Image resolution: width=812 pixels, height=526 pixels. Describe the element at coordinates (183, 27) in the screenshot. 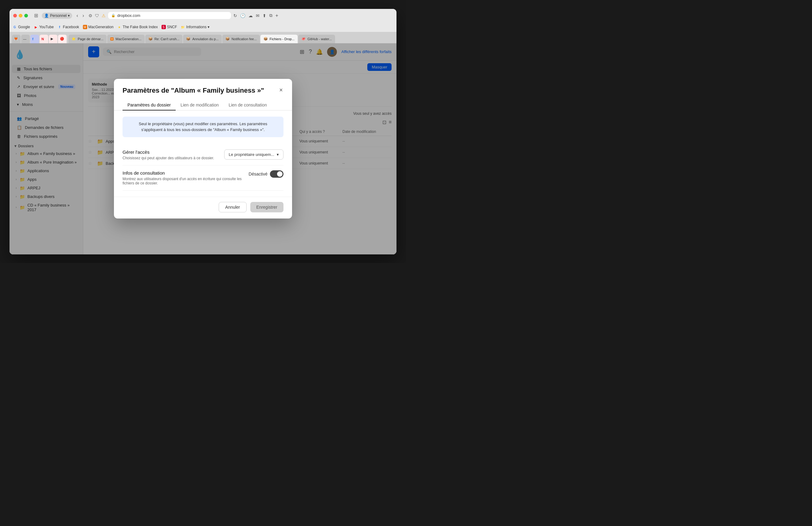

I see `folder-bookmark-icon: 📁` at that location.